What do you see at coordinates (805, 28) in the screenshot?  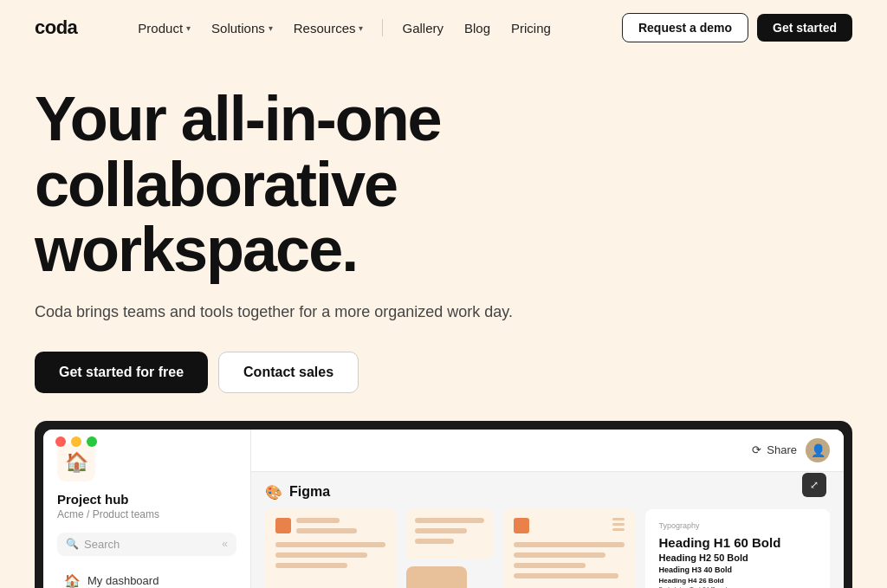 I see `get-started-nav-button: Get started` at bounding box center [805, 28].